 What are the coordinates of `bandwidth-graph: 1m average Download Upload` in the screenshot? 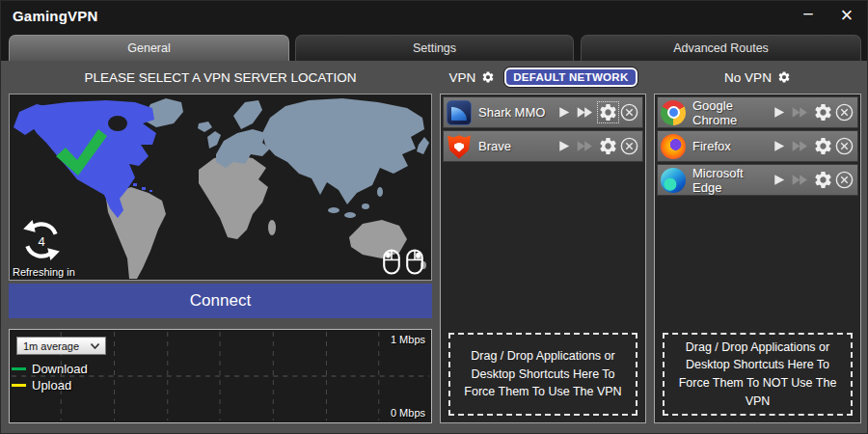 It's located at (220, 376).